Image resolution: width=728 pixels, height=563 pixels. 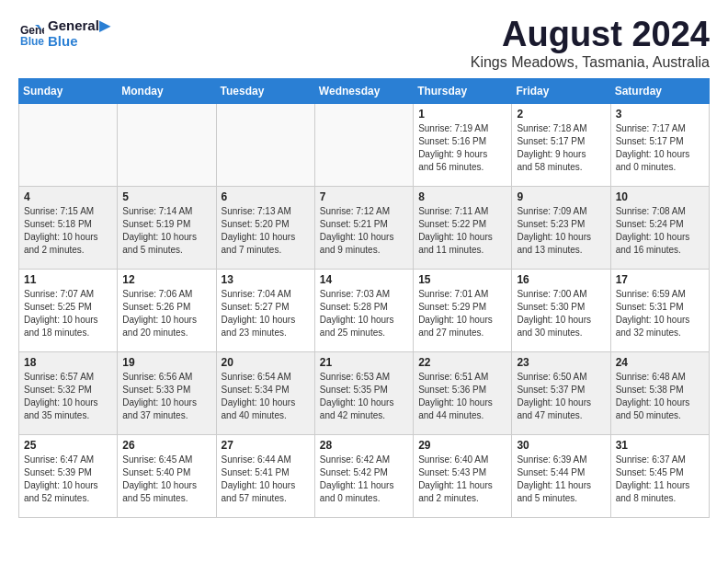 I want to click on logo-icon: General Blue, so click(x=31, y=34).